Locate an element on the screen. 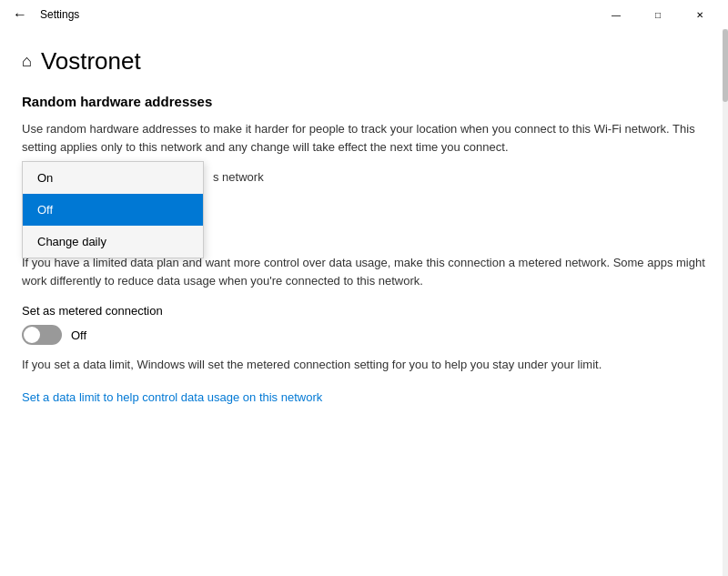  dropdown-option-off: Off is located at coordinates (113, 209).